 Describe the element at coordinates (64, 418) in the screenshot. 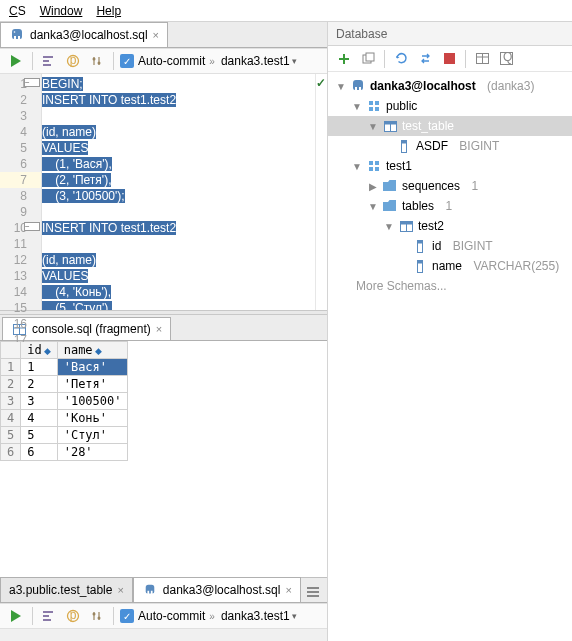

I see `table-row: 44'Конь'` at that location.